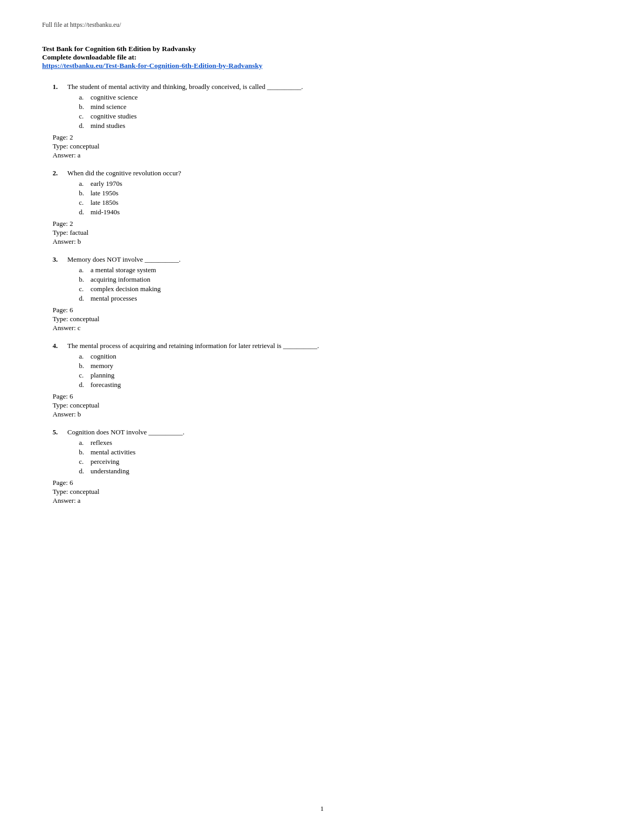 Image resolution: width=644 pixels, height=834 pixels. Describe the element at coordinates (340, 289) in the screenshot. I see `list-item: c.complex decision making` at that location.